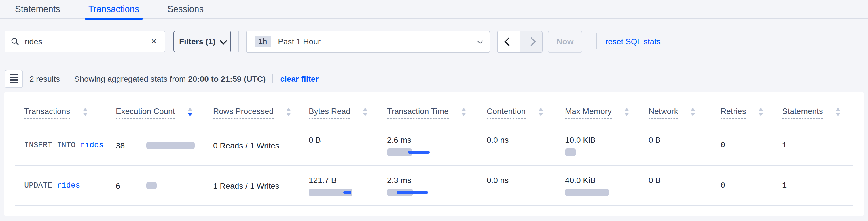 This screenshot has height=221, width=868. Describe the element at coordinates (434, 79) in the screenshot. I see `results-bar: 2 results Showing aggregated stats from …` at that location.